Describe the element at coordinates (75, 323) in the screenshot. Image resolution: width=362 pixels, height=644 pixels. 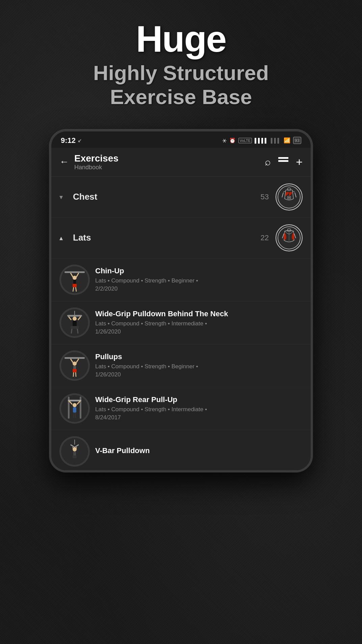
I see `pulldown-thumbnail` at that location.